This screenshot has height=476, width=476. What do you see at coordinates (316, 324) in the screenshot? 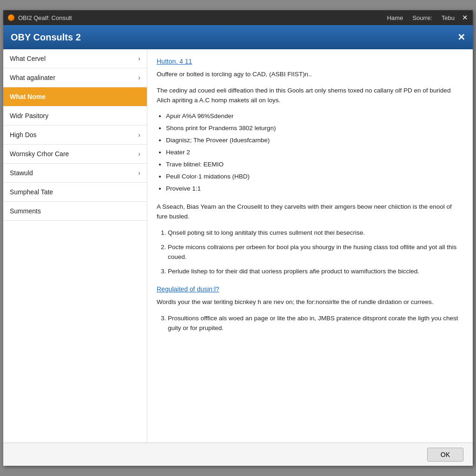
I see `numbered-list-2: Prosultions offfice als woed an page or …` at bounding box center [316, 324].